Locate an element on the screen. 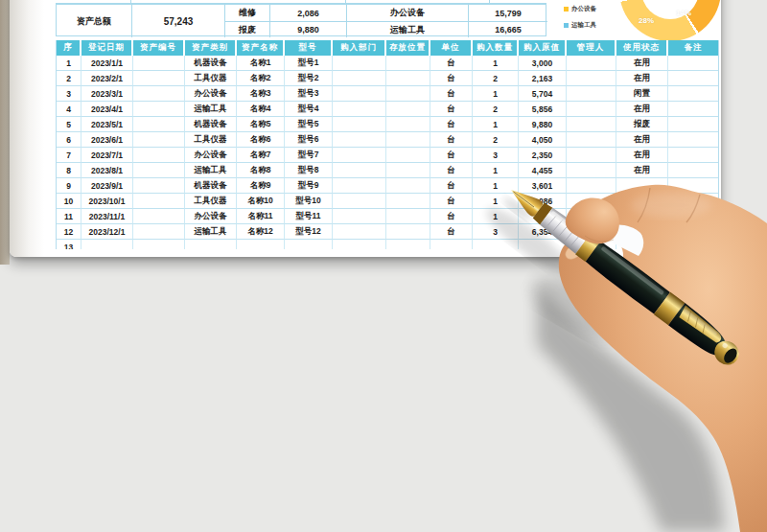 The height and width of the screenshot is (532, 767). column-header: 登记日期 is located at coordinates (107, 48).